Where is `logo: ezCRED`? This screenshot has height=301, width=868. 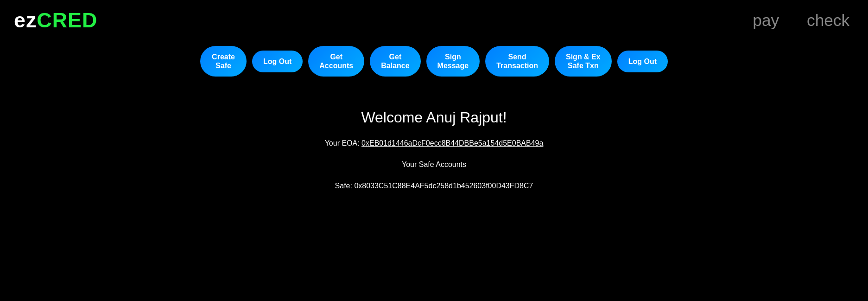 logo: ezCRED is located at coordinates (56, 20).